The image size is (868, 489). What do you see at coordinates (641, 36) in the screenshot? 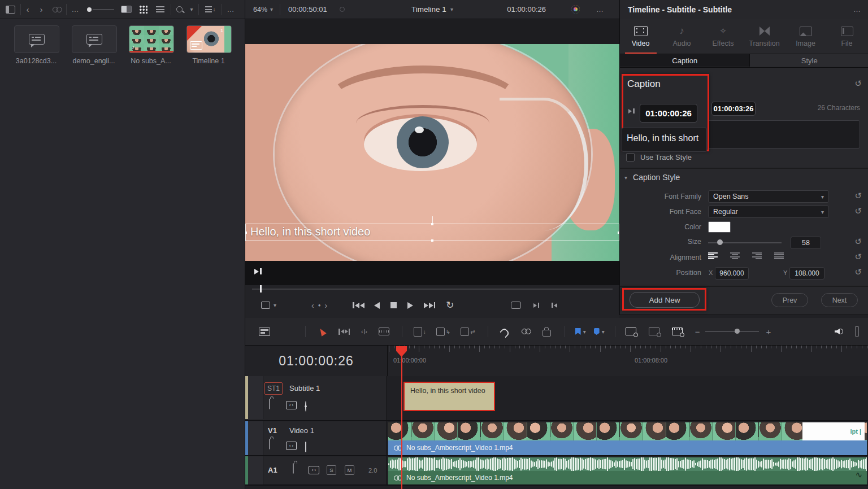
I see `tab-video: Video` at bounding box center [641, 36].